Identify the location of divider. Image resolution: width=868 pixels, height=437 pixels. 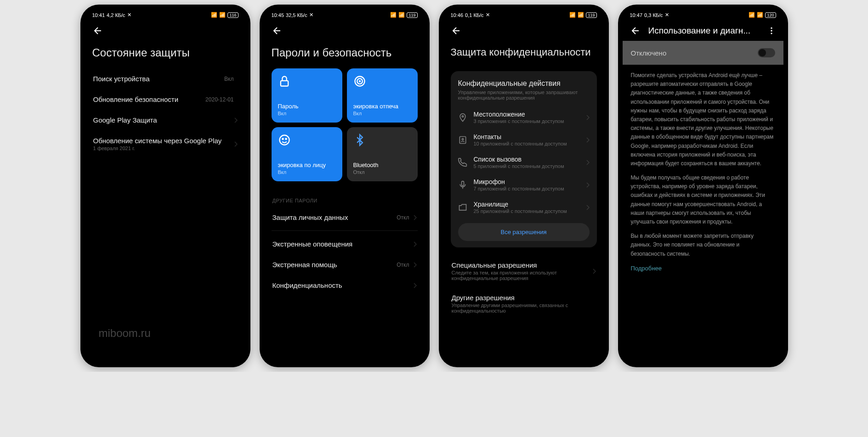
(345, 230).